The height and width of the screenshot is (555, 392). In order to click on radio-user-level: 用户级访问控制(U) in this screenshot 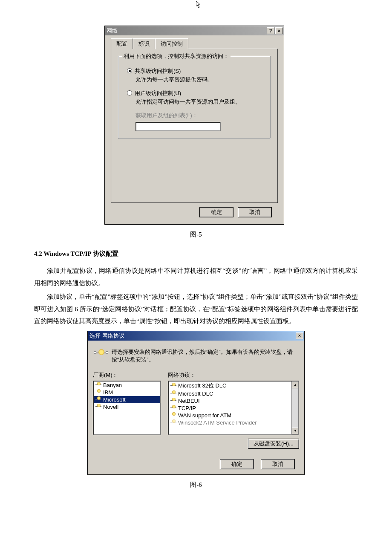, I will do `click(194, 93)`.